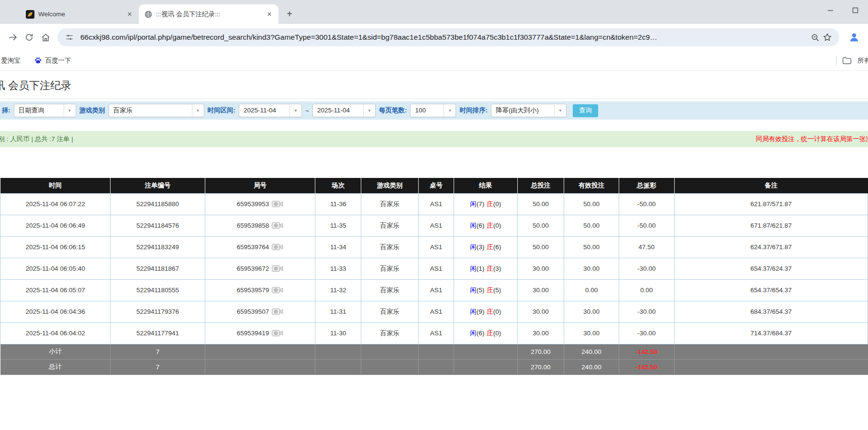 The width and height of the screenshot is (868, 430). What do you see at coordinates (222, 110) in the screenshot?
I see `date-range-label: 时间区间:` at bounding box center [222, 110].